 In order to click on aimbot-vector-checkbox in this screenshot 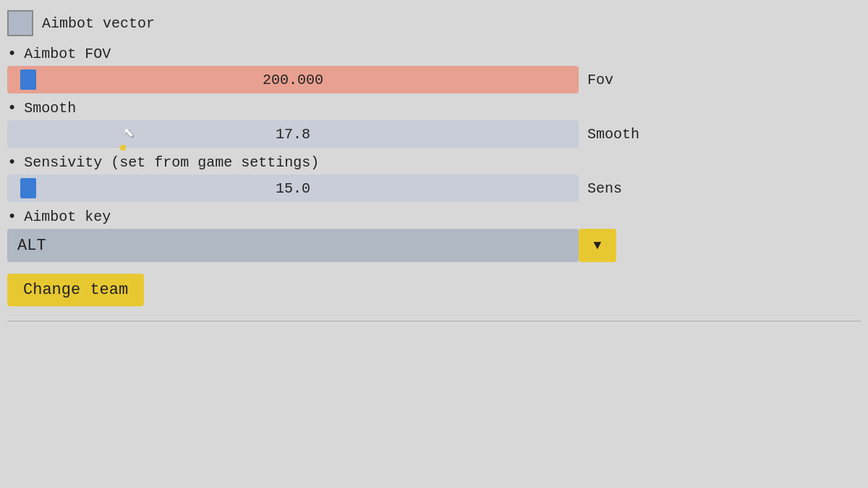, I will do `click(20, 23)`.